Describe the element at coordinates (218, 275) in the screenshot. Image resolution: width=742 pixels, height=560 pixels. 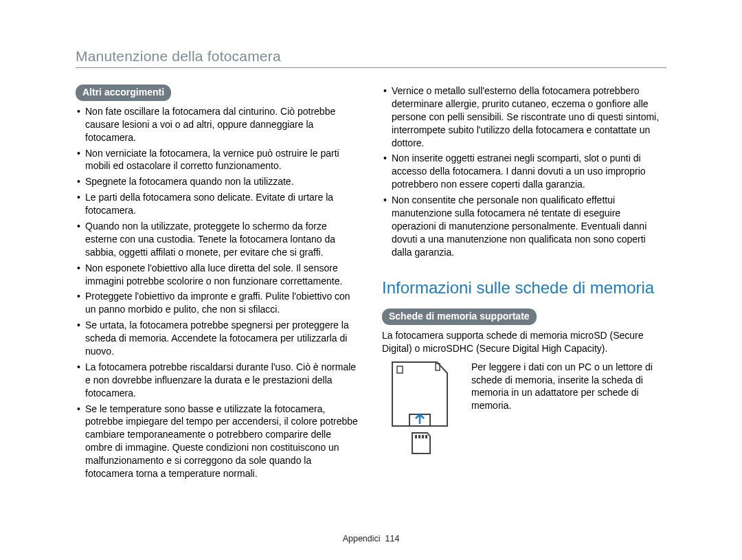
I see `list-item: Non esponete l'obiettivo alla luce diret…` at that location.